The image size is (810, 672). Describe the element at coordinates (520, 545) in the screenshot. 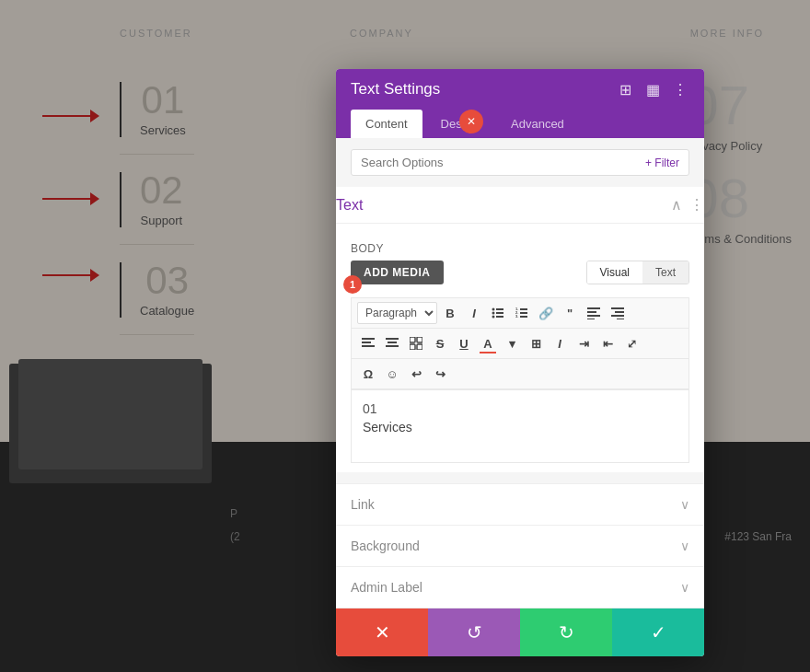

I see `background-collapse-row: Background ∨` at that location.